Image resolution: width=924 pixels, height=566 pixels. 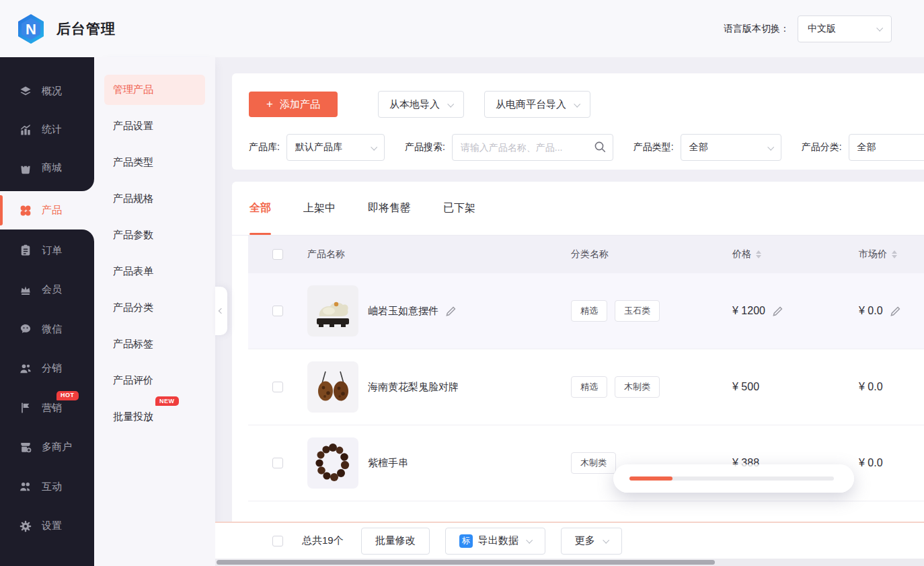 What do you see at coordinates (47, 124) in the screenshot?
I see `sidebar-block-top: 概况 统计 商城` at bounding box center [47, 124].